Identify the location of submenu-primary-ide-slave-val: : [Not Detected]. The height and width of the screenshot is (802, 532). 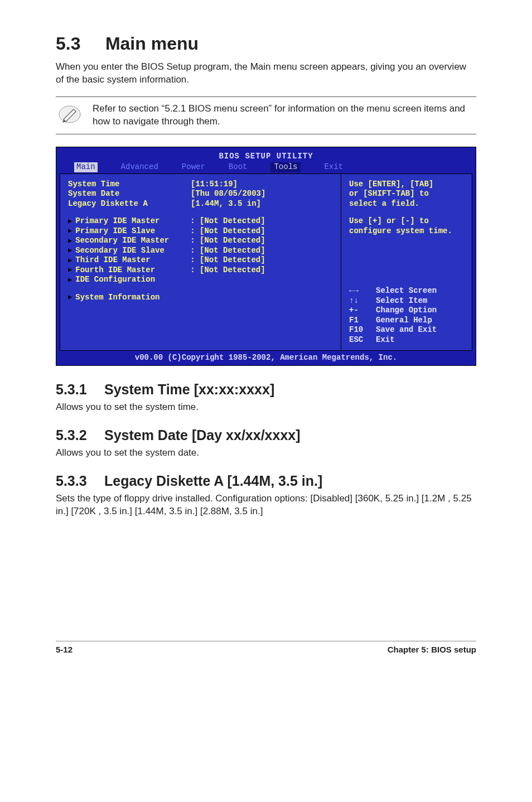
(228, 231).